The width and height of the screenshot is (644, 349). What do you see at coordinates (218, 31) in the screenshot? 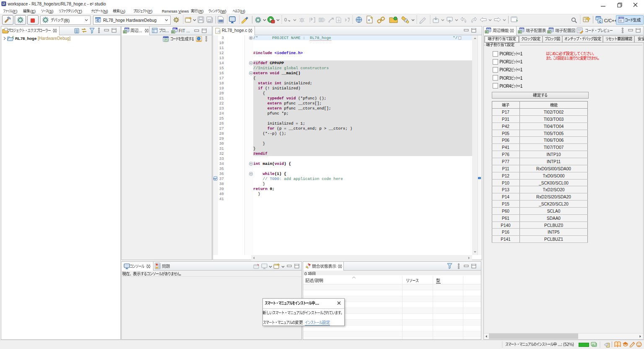
I see `svg-text: .c` at bounding box center [218, 31].